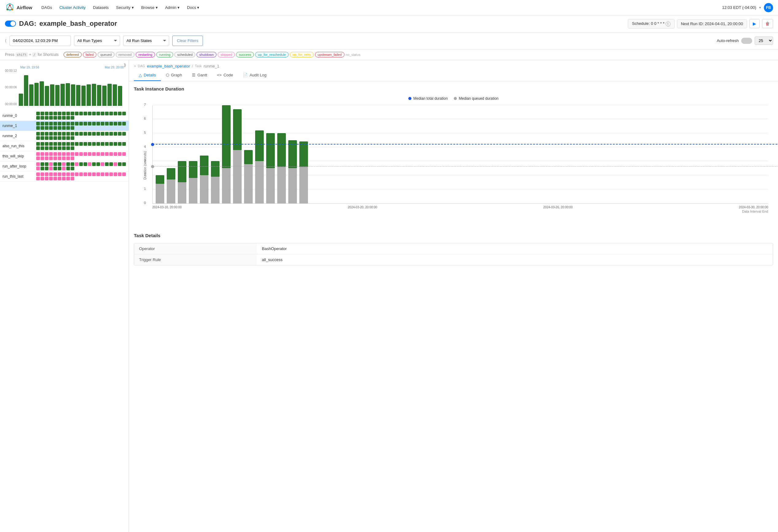 Image resolution: width=778 pixels, height=532 pixels. What do you see at coordinates (755, 23) in the screenshot?
I see `trigger-dag-button: ▶` at bounding box center [755, 23].